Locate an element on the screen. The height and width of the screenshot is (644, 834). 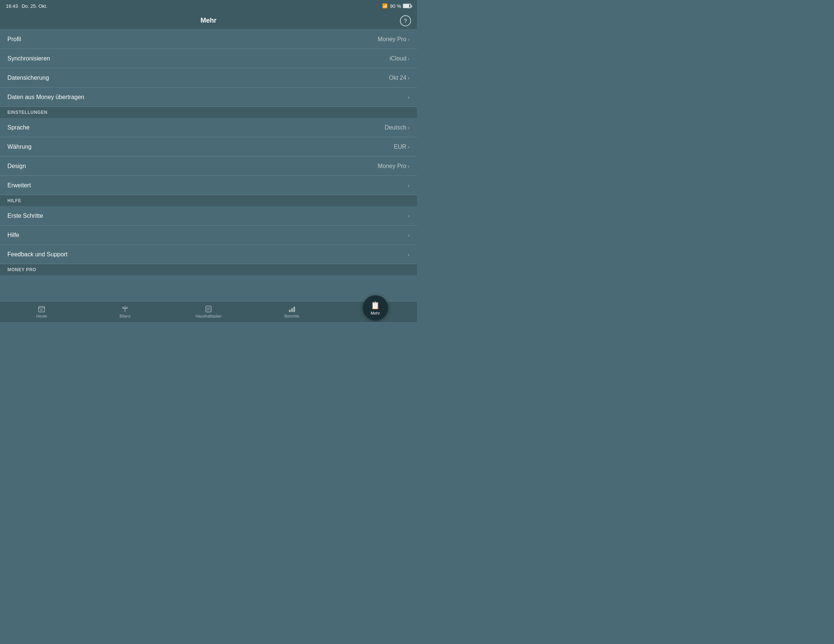
row-label-sprache: Sprache is located at coordinates (18, 128).